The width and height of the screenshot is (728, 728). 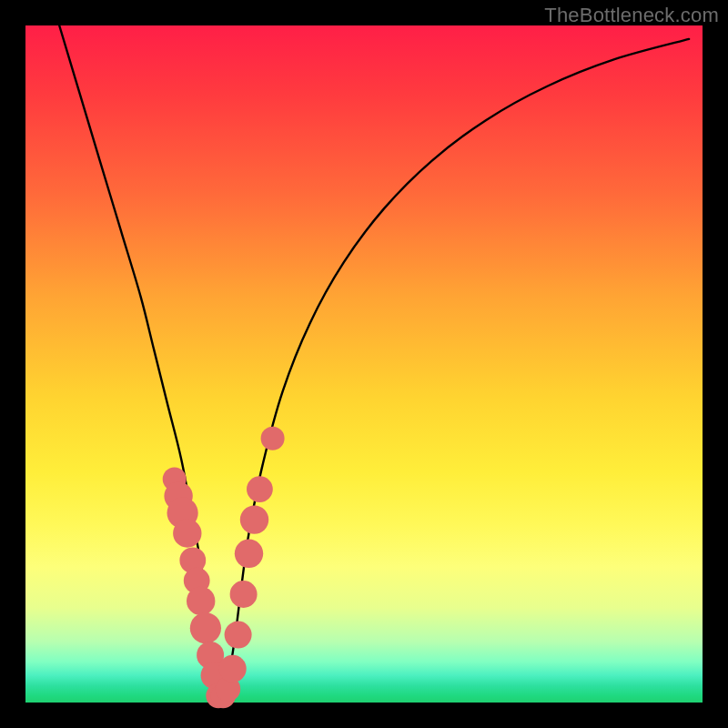 I want to click on watermark-text: TheBottleneck.com, so click(x=632, y=15).